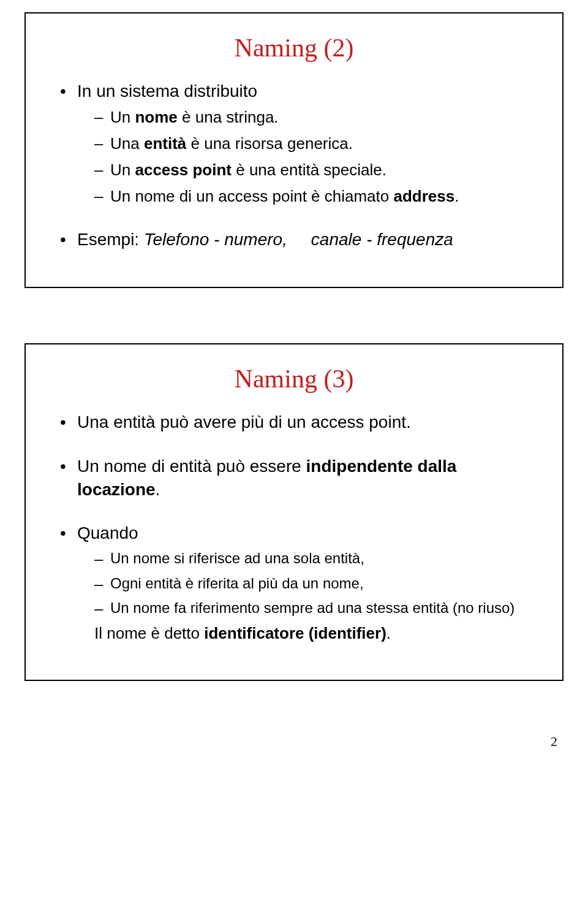 Image resolution: width=588 pixels, height=920 pixels. I want to click on bullet-item-quando: Quando Un nome si riferisce ad una sola …, so click(296, 583).